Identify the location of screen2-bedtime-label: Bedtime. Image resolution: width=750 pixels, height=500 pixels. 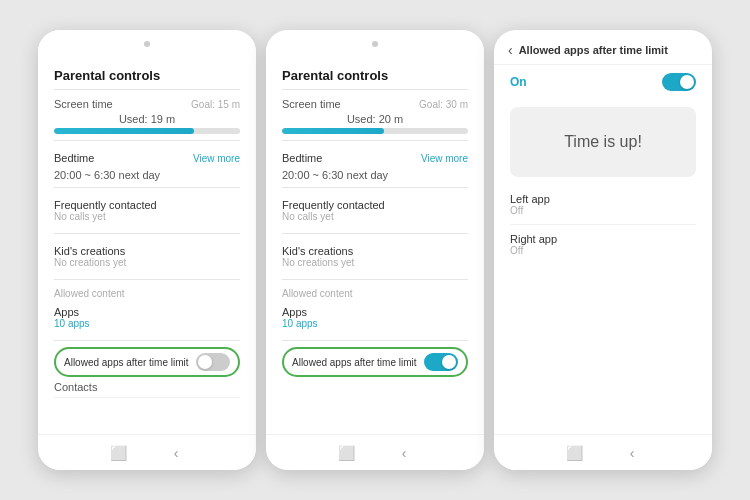
(302, 158).